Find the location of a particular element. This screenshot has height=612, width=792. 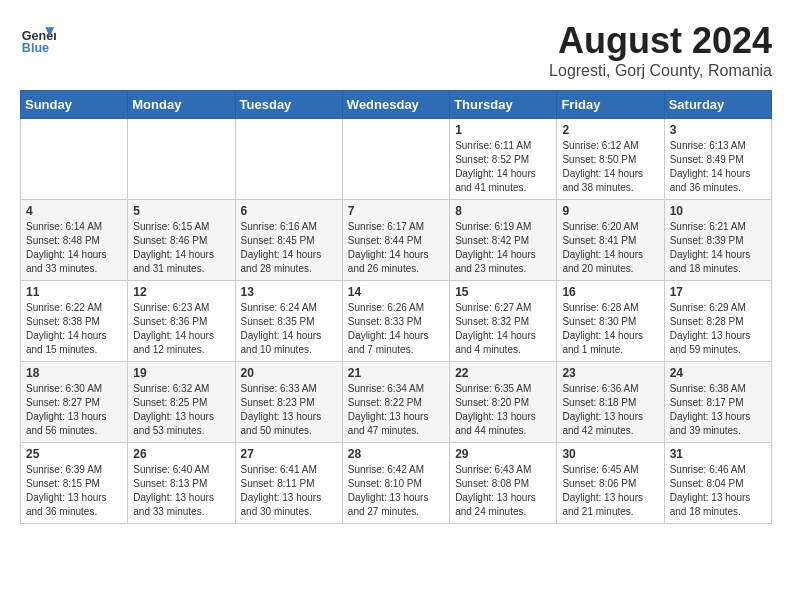

day-info: Sunrise: 6:29 AM Sunset: 8:28 PM Dayligh… is located at coordinates (718, 329).